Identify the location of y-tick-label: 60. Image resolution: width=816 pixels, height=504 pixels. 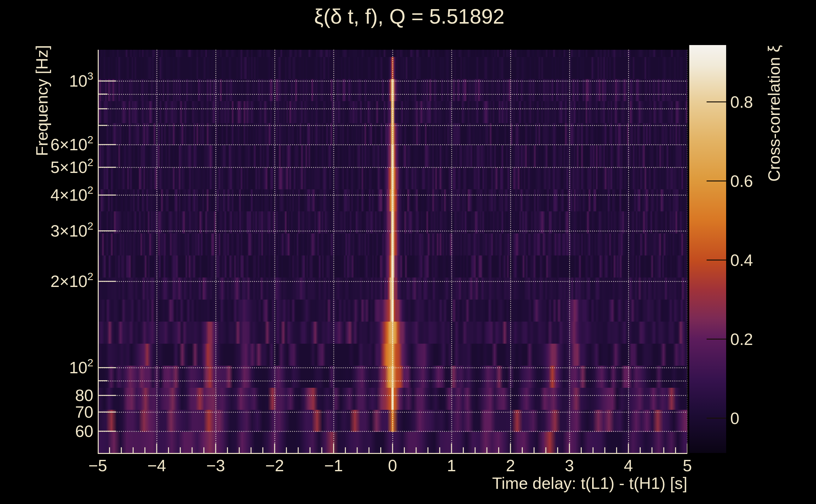
(48, 431).